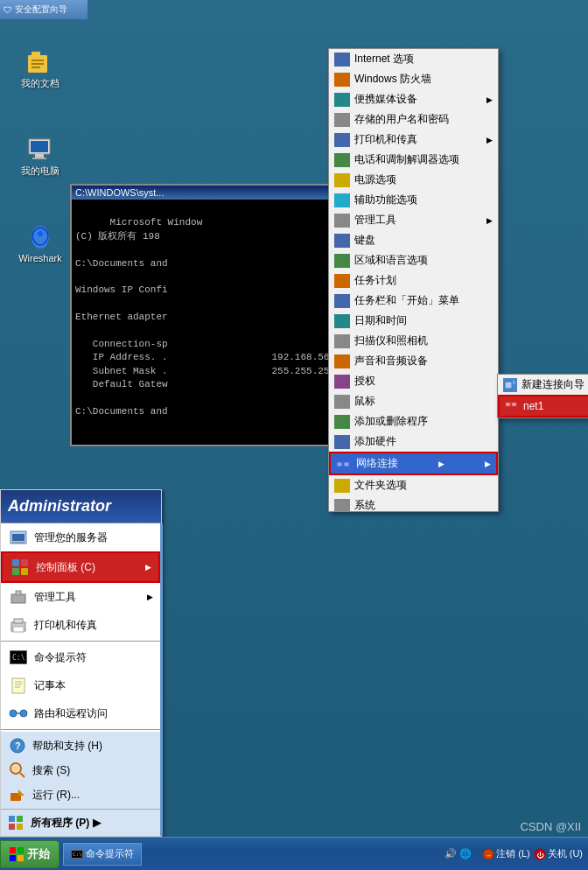  I want to click on menu-item-network-conn: 网络连接 ▶, so click(413, 464).